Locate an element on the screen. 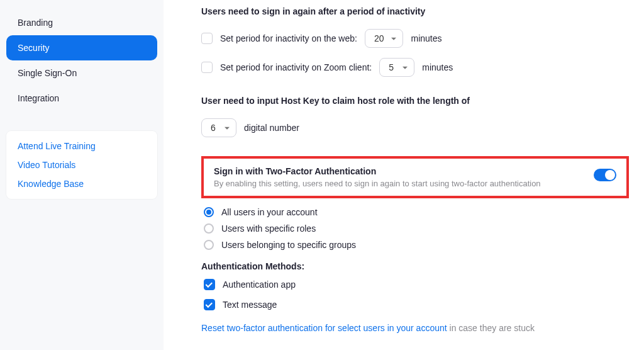 The image size is (644, 350). inactivity-client-value: 5 is located at coordinates (391, 67).